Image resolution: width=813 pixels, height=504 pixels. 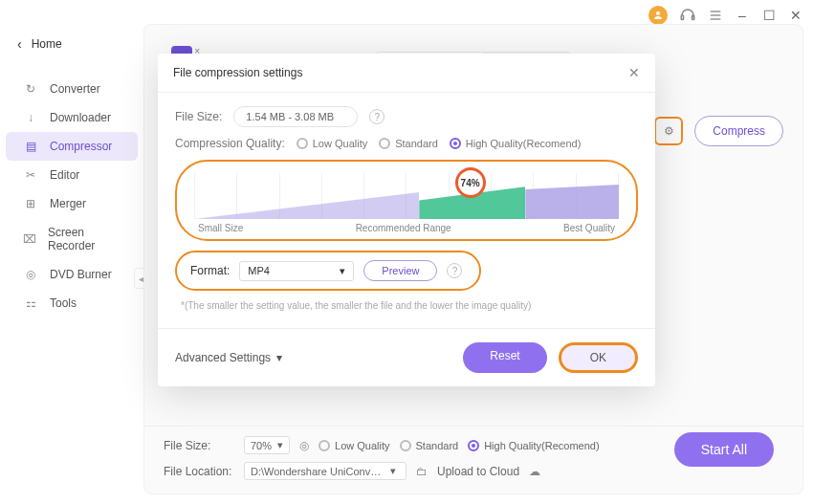 I want to click on sidebar-item-label: Editor, so click(x=65, y=175).